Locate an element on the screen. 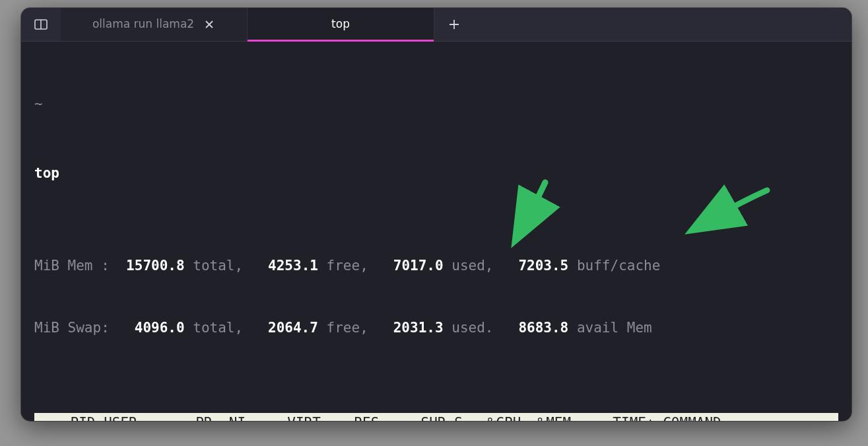 The height and width of the screenshot is (446, 868). command-name: top is located at coordinates (47, 173).